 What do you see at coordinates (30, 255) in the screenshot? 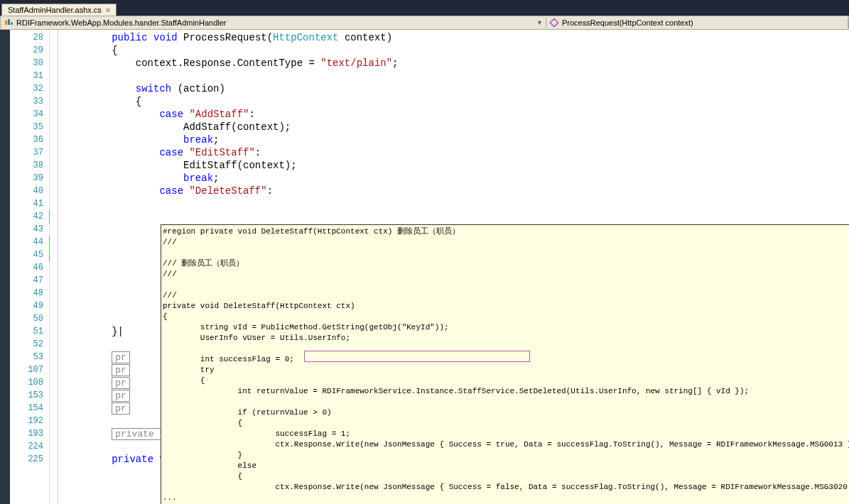
I see `line-number: 45` at bounding box center [30, 255].